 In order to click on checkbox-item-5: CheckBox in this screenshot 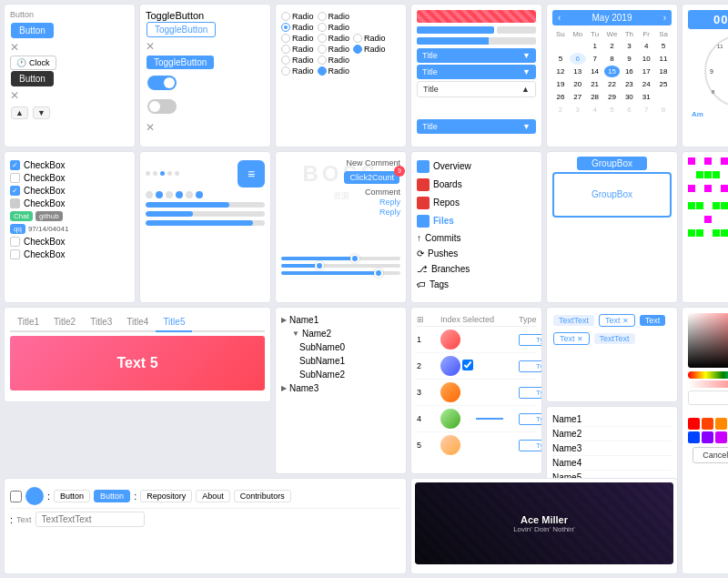, I will do `click(69, 242)`.